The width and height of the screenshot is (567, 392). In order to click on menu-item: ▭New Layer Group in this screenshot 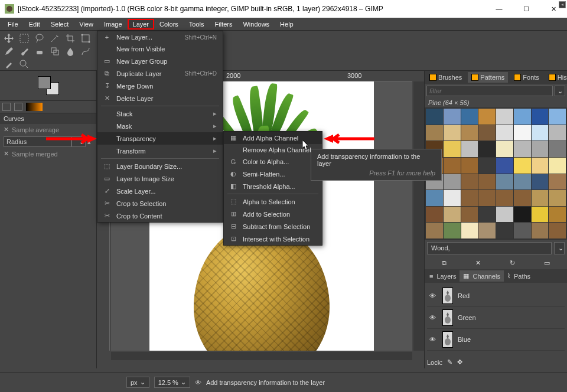, I will do `click(160, 61)`.